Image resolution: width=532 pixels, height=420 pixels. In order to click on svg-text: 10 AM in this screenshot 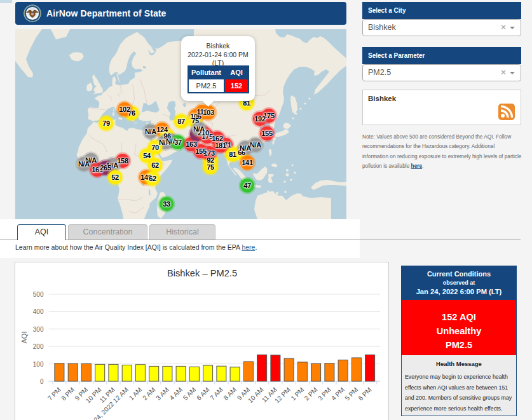, I will do `click(256, 395)`.